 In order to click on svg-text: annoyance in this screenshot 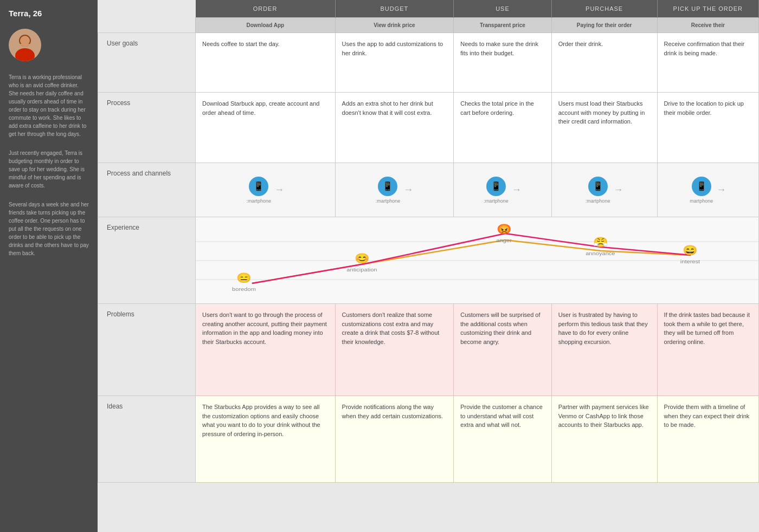, I will do `click(601, 253)`.